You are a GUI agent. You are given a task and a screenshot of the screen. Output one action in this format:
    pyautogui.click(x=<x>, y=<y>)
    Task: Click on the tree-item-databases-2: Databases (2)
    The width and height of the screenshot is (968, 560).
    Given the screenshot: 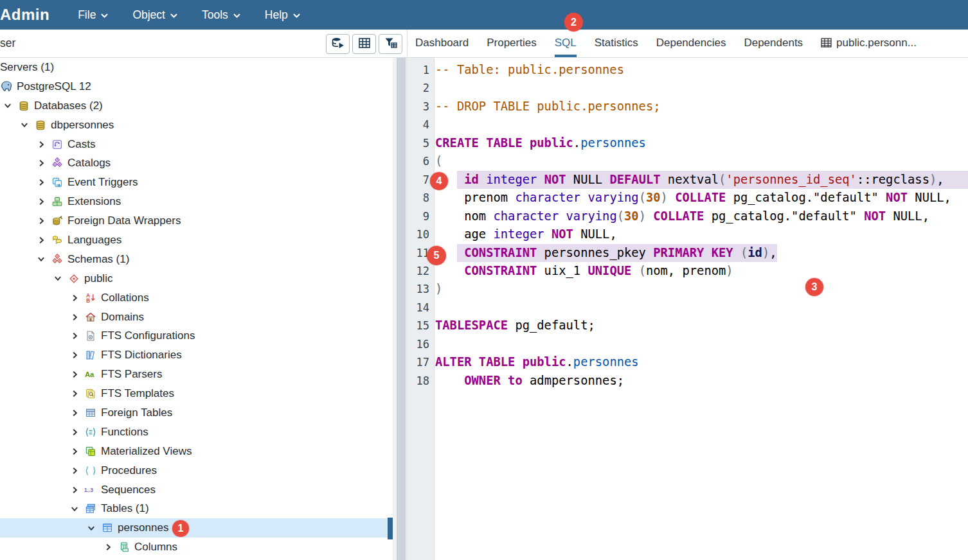 What is the action you would take?
    pyautogui.click(x=197, y=106)
    